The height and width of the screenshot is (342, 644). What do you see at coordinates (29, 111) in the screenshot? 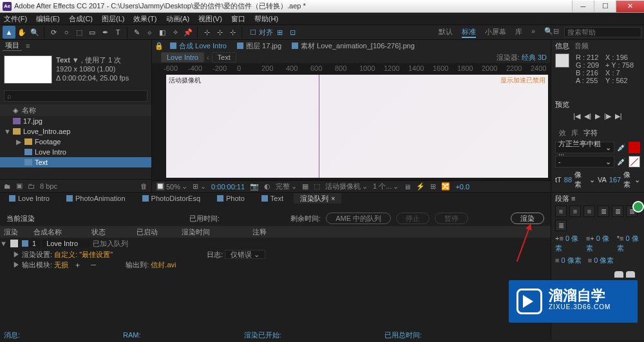
I see `col-name-header: 名称` at bounding box center [29, 111].